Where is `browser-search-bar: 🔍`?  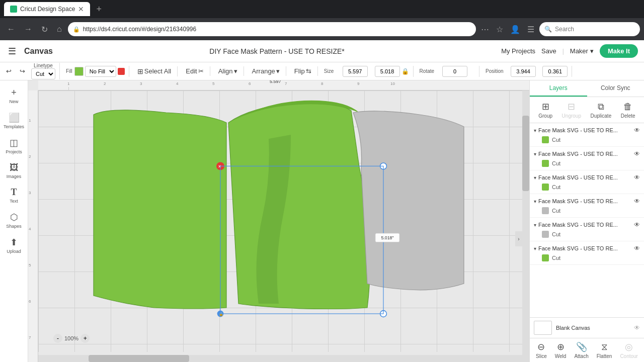 browser-search-bar: 🔍 is located at coordinates (590, 29).